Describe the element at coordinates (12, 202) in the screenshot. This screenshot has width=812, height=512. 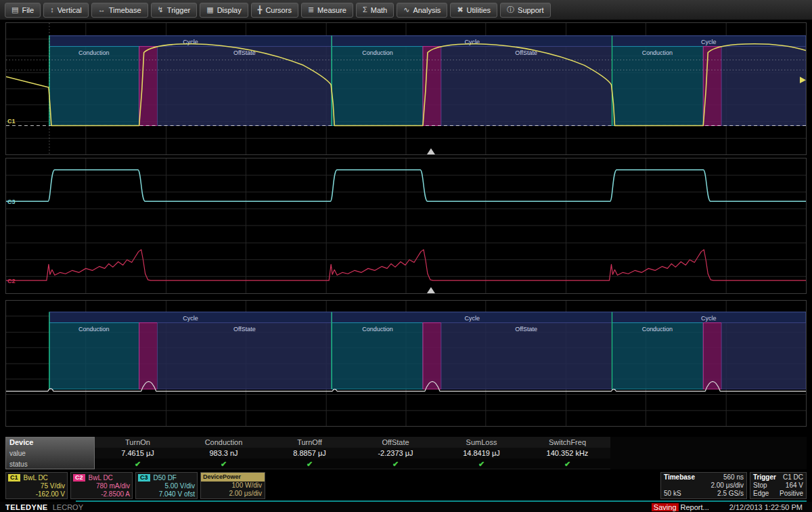
I see `c3-marker: C3` at that location.